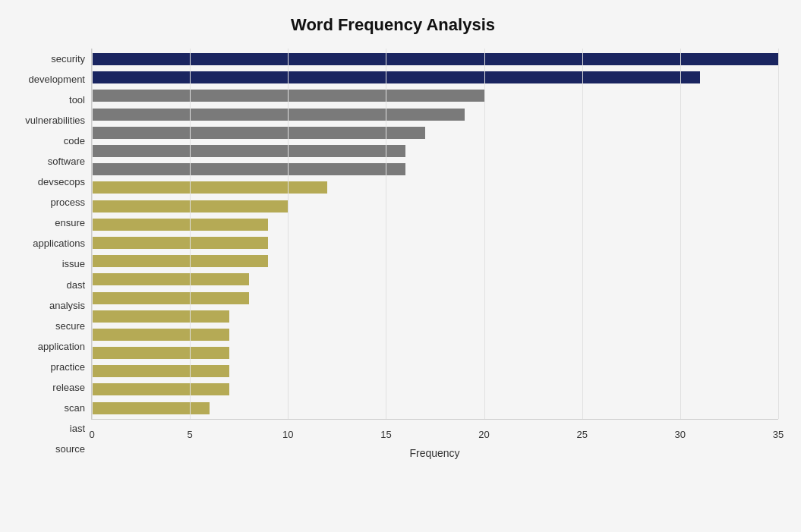 The width and height of the screenshot is (801, 532). What do you see at coordinates (91, 434) in the screenshot?
I see `x-tick-label: 0` at bounding box center [91, 434].